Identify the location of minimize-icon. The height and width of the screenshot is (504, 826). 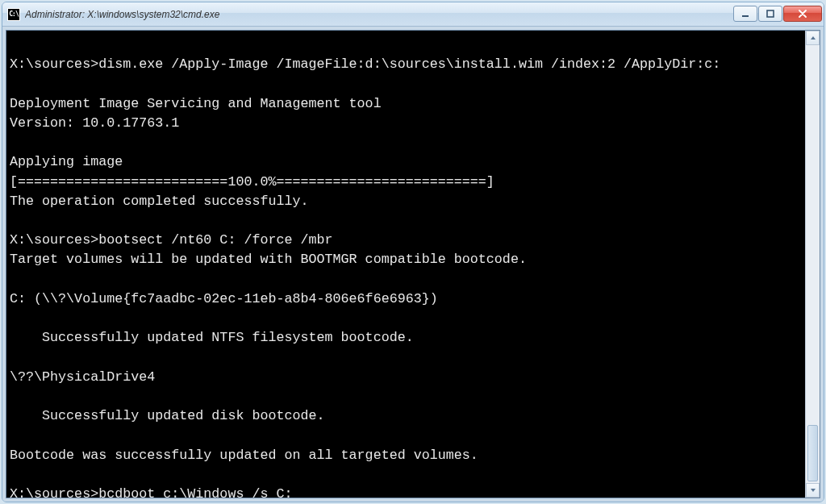
(745, 14).